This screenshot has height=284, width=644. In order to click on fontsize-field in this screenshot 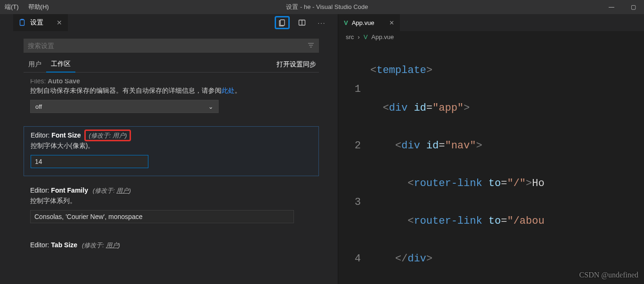, I will do `click(90, 162)`.